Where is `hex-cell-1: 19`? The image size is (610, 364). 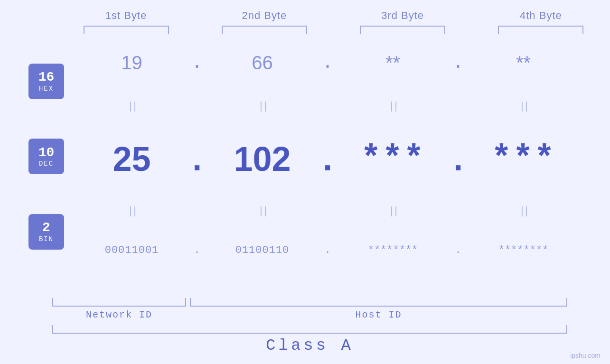
hex-cell-1: 19 is located at coordinates (132, 63).